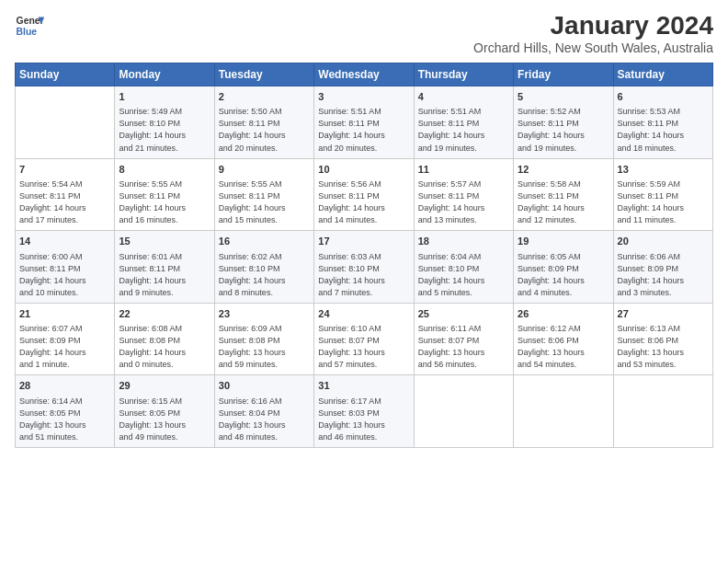 Image resolution: width=728 pixels, height=563 pixels. What do you see at coordinates (364, 202) in the screenshot?
I see `cell-content: Sunrise: 5:56 AM Sunset: 8:11 PM Dayligh…` at bounding box center [364, 202].